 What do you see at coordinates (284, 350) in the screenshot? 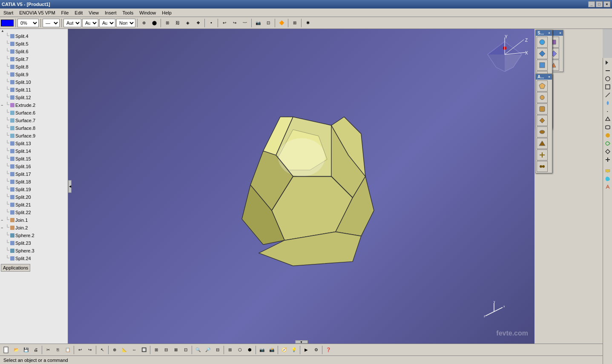
I see `bt-nav: 🧭` at bounding box center [284, 350].